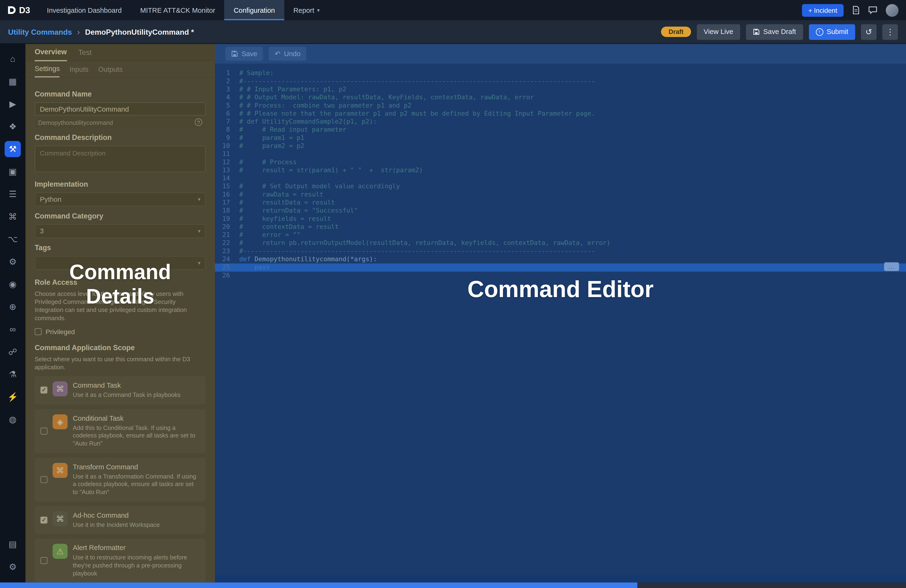  Describe the element at coordinates (120, 431) in the screenshot. I see `scope-option-conditional-task: ◈Conditional TaskAdd this to Conditional…` at that location.